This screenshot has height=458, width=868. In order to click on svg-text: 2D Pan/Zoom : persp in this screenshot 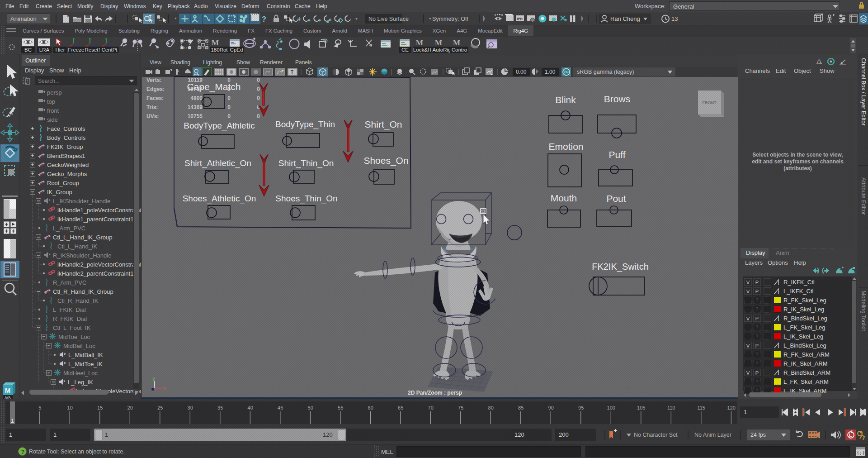, I will do `click(435, 393)`.